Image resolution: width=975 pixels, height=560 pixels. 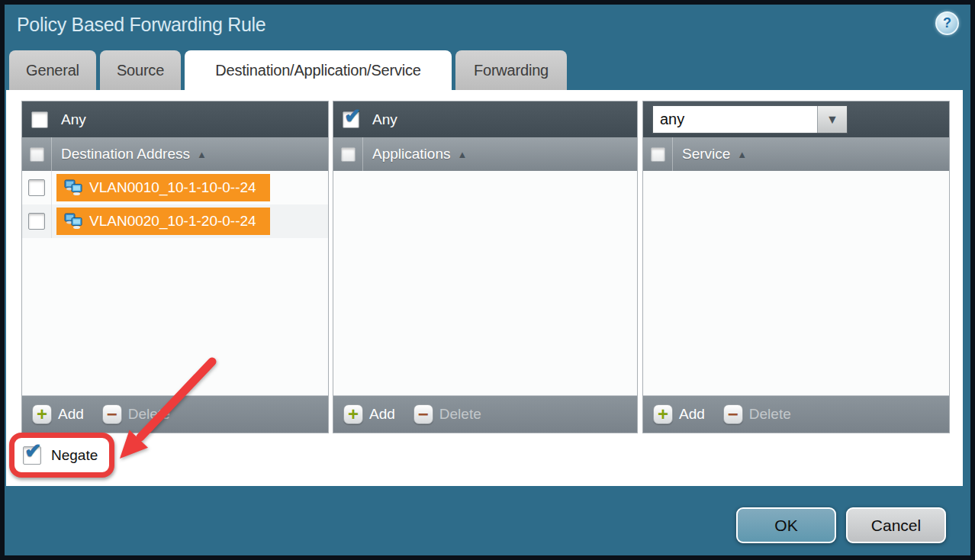 I want to click on address-item-label: VLAN0010_10-1-10-0--24, so click(x=172, y=188).